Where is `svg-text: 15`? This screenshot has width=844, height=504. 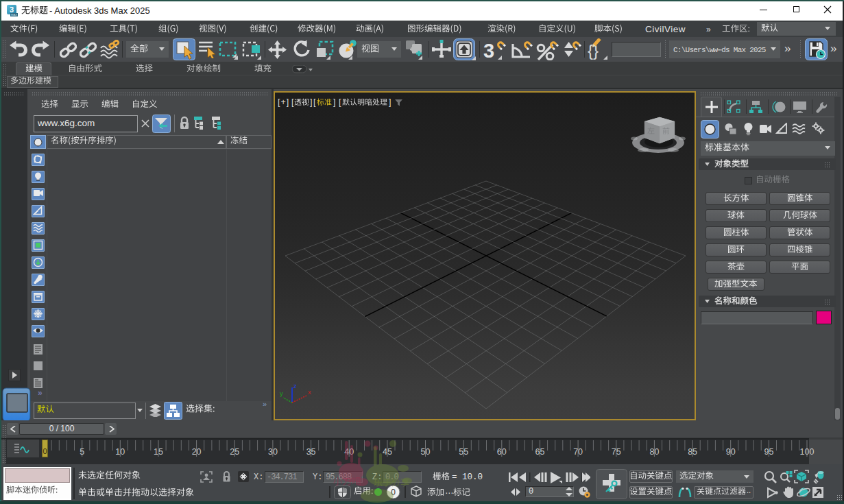
svg-text: 15 is located at coordinates (158, 452).